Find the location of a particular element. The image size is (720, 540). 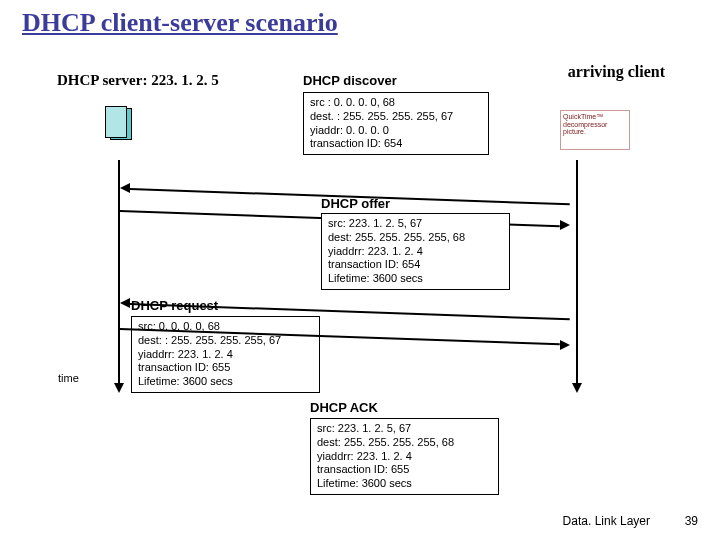

server-icon is located at coordinates (121, 124).